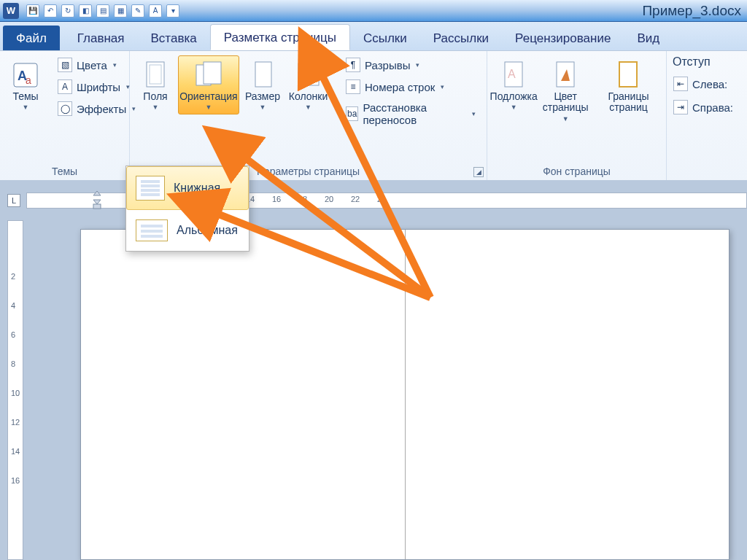 This screenshot has height=560, width=747. I want to click on qat-save-icon: 💾, so click(33, 11).